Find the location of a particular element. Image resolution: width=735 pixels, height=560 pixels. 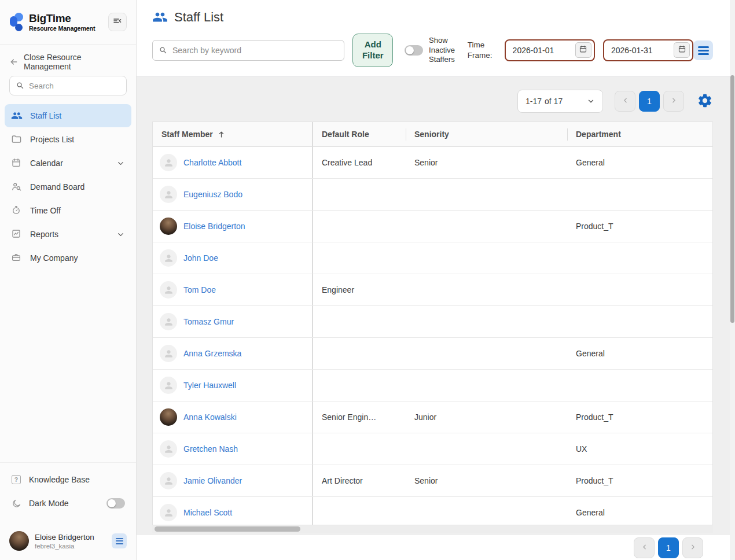

user-name: Eloise Bridgerton is located at coordinates (65, 537).